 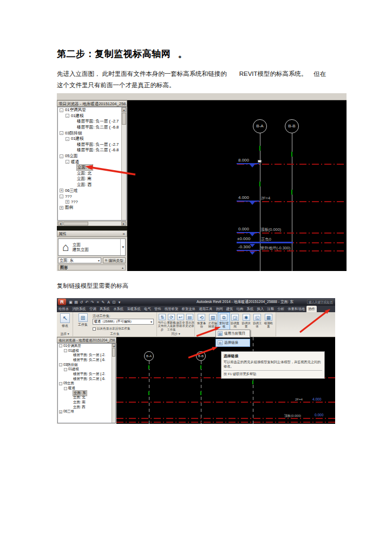 I want to click on section-collapse-icon: ▴, so click(x=122, y=268).